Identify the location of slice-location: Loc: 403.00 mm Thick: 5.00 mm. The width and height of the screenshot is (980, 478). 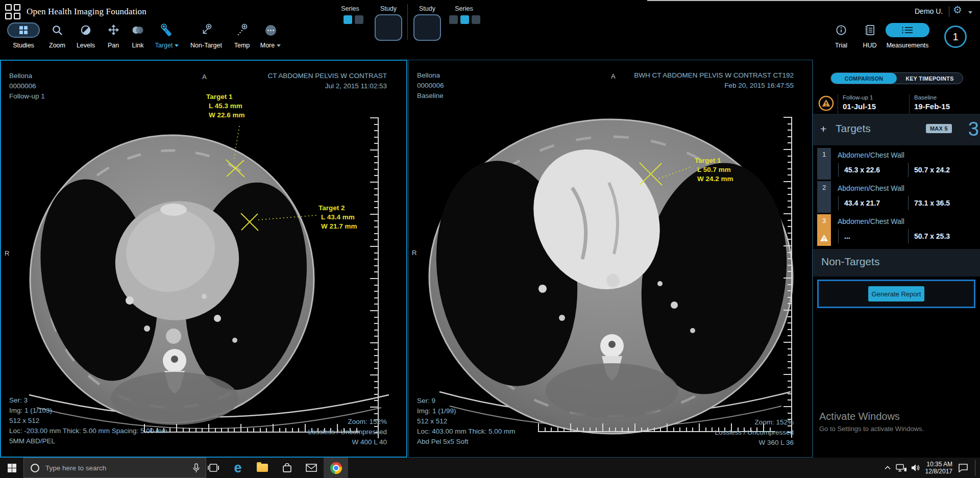
(467, 432).